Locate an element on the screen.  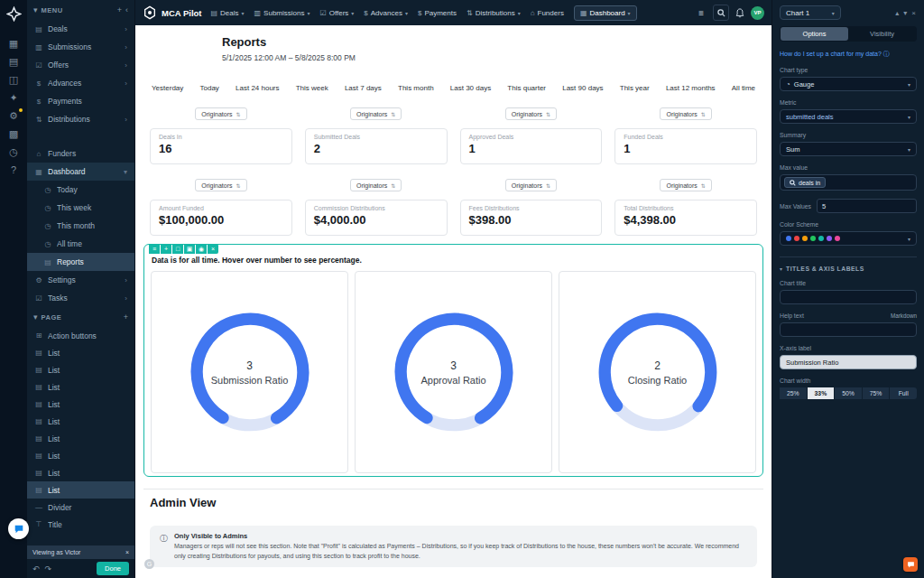
brand: MCA Pilot is located at coordinates (172, 13).